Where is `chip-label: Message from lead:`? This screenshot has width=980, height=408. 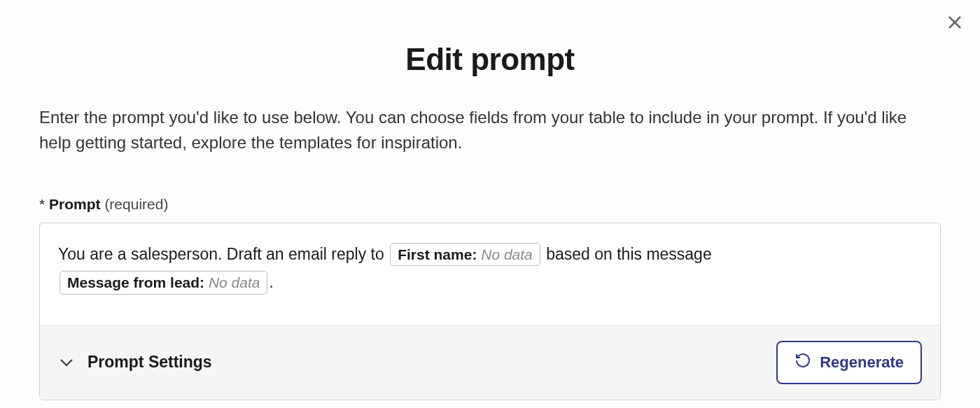
chip-label: Message from lead: is located at coordinates (138, 283).